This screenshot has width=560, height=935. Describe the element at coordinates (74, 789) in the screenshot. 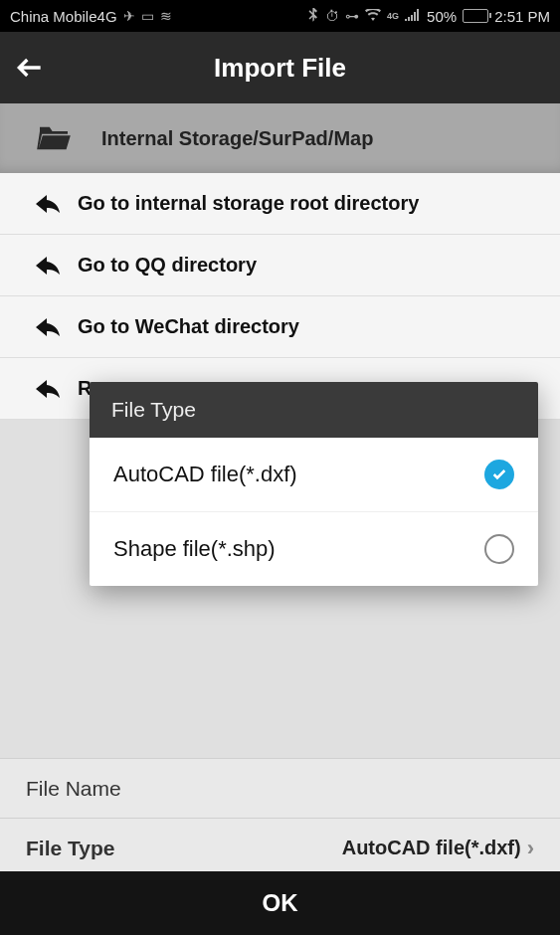

I see `file-name-label: File Name` at that location.